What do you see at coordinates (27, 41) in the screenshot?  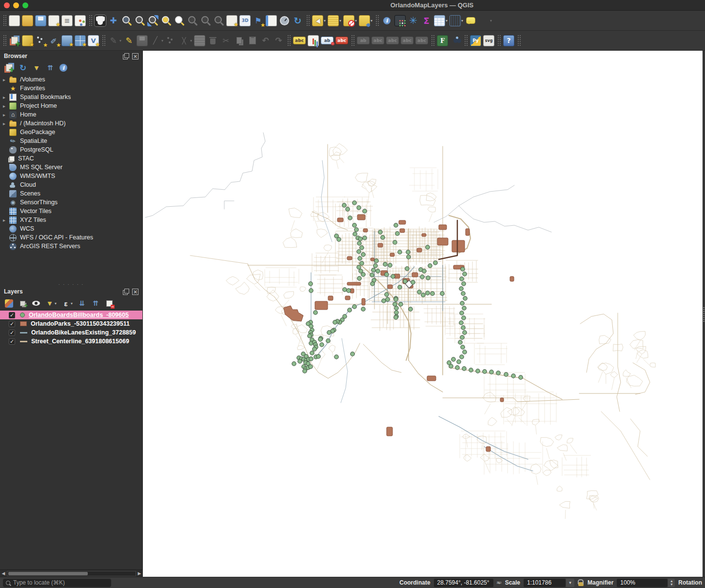 I see `new-geopackage-layer-button` at bounding box center [27, 41].